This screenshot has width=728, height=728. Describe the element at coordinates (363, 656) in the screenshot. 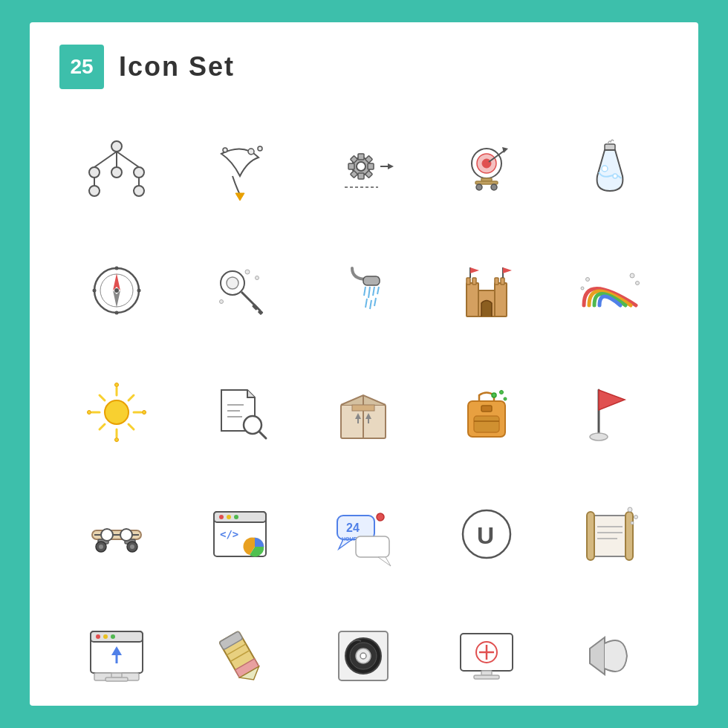

I see `icon-vinyl-record` at that location.